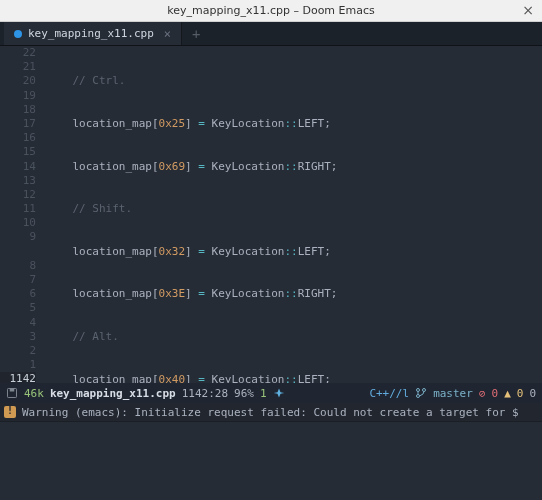  Describe the element at coordinates (421, 393) in the screenshot. I see `git-branch-icon` at that location.